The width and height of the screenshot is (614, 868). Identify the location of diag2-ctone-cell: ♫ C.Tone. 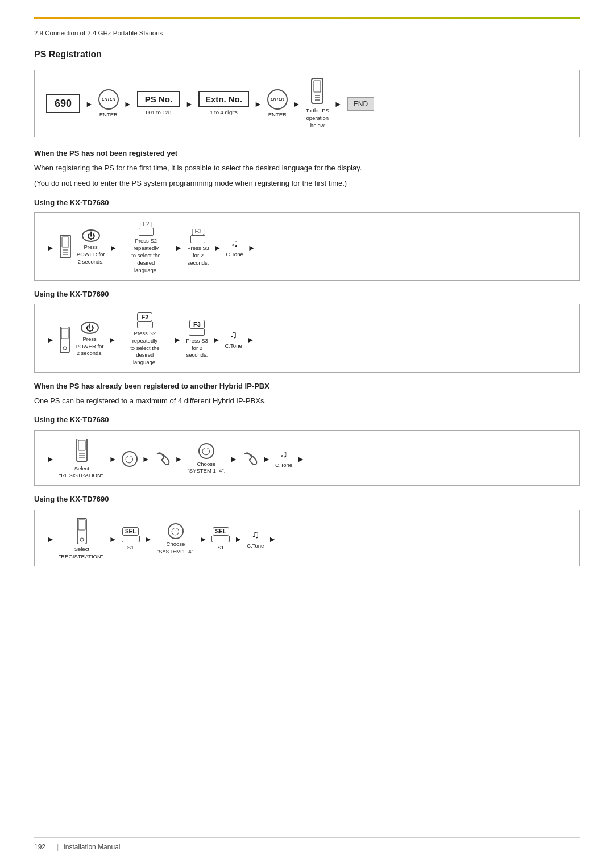
(234, 340).